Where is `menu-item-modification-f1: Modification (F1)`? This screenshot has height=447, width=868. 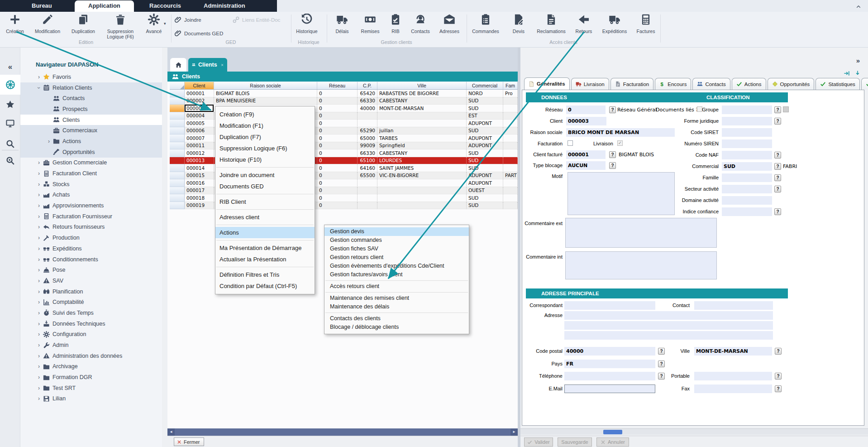 menu-item-modification-f1: Modification (F1) is located at coordinates (265, 126).